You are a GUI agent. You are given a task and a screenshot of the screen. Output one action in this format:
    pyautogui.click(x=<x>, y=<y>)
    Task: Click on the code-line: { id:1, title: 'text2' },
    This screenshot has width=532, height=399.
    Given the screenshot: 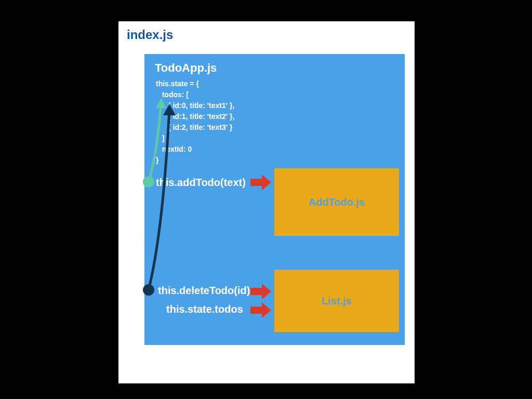 What is the action you would take?
    pyautogui.click(x=195, y=116)
    